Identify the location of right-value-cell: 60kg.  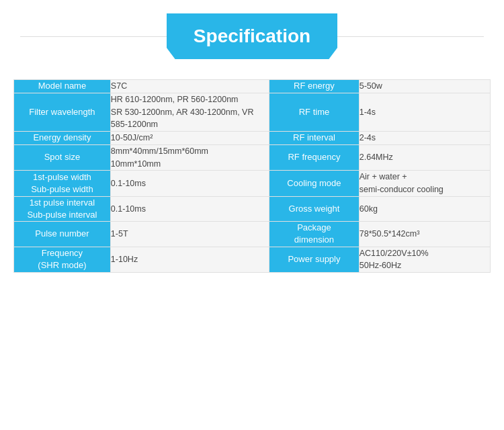
(425, 208).